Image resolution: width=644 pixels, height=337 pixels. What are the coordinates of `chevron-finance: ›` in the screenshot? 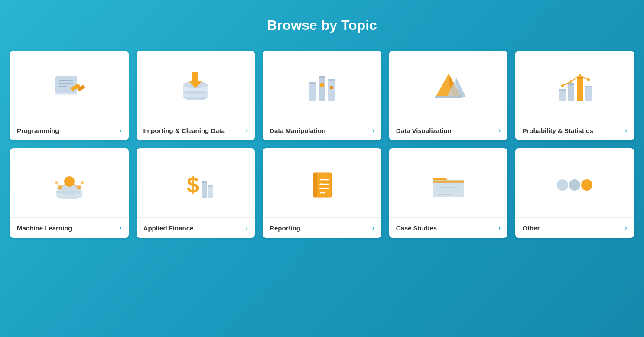 It's located at (247, 228).